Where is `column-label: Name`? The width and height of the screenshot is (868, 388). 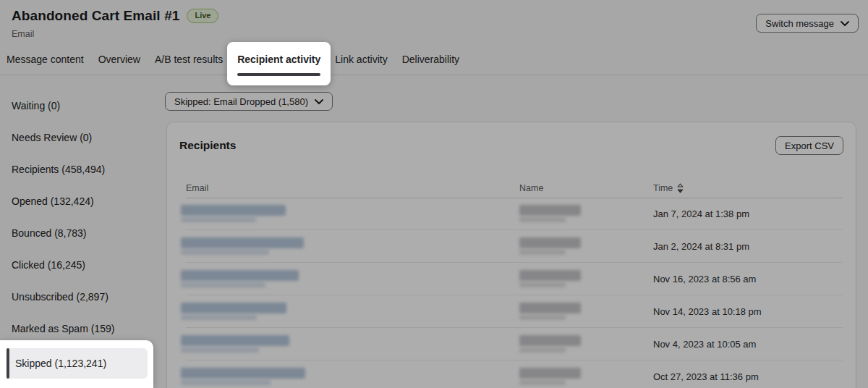 column-label: Name is located at coordinates (531, 188).